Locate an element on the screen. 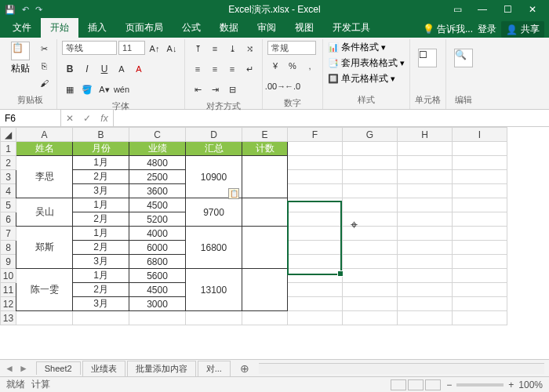  cell-D13 is located at coordinates (214, 318).